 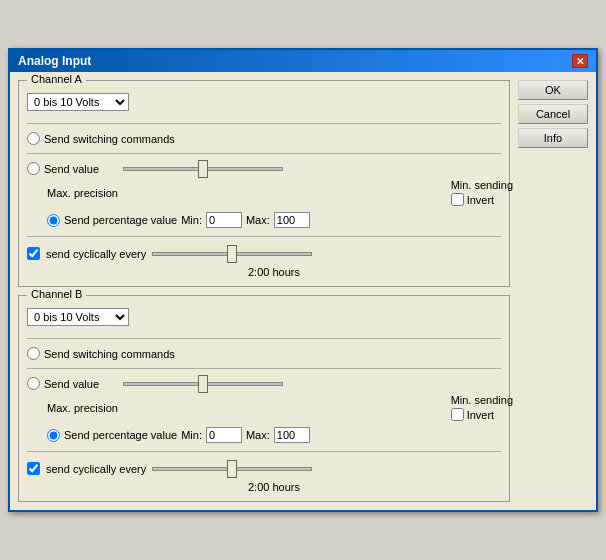 What do you see at coordinates (72, 384) in the screenshot?
I see `channel-b-send-value-label: Send value` at bounding box center [72, 384].